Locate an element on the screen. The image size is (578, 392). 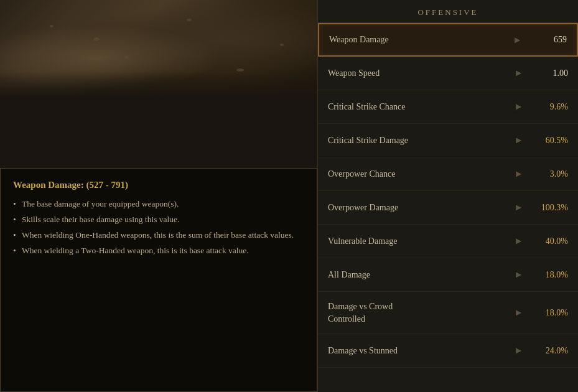
arrow-icon-weapon-speed: ▶ is located at coordinates (519, 73).